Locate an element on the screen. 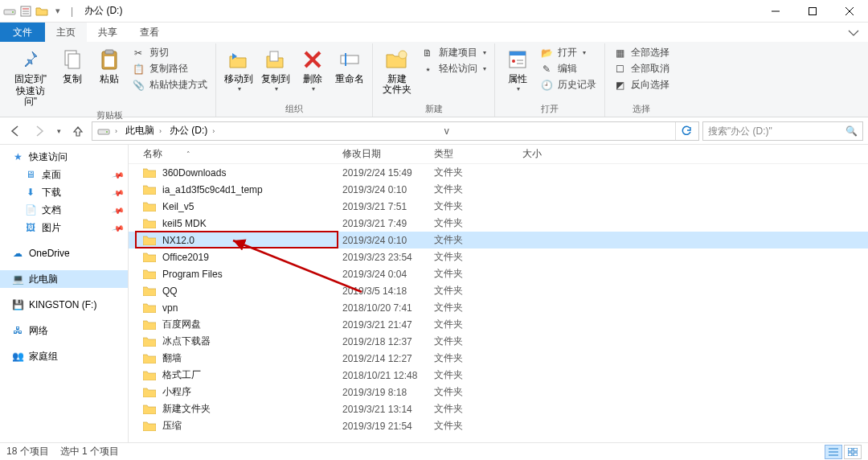 The width and height of the screenshot is (868, 460). table-row: 格式工厂2018/10/21 12:48文件夹 is located at coordinates (498, 375).